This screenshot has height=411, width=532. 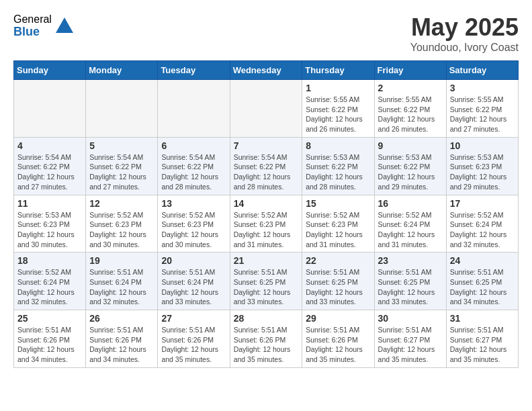 What do you see at coordinates (32, 32) in the screenshot?
I see `logo-blue: Blue` at bounding box center [32, 32].